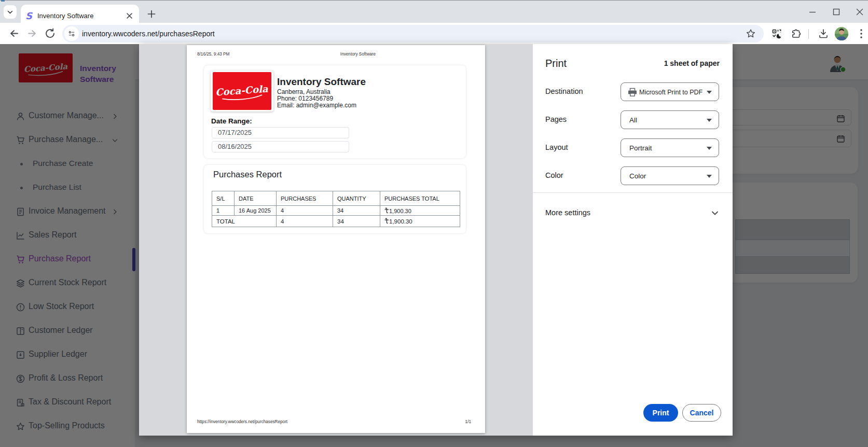 The image size is (868, 447). What do you see at coordinates (316, 105) in the screenshot?
I see `company-email: Email: admin@example.com` at bounding box center [316, 105].